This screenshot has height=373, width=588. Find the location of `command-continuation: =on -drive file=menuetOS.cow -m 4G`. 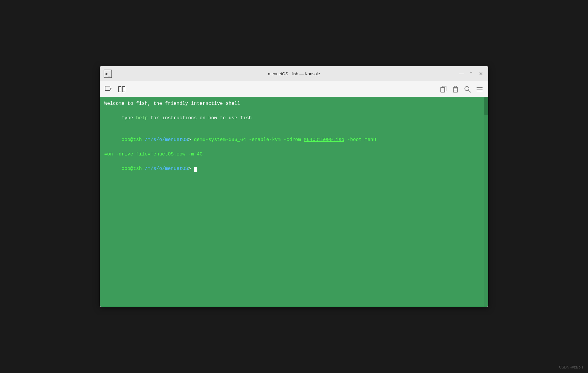

command-continuation: =on -drive file=menuetOS.cow -m 4G is located at coordinates (294, 154).